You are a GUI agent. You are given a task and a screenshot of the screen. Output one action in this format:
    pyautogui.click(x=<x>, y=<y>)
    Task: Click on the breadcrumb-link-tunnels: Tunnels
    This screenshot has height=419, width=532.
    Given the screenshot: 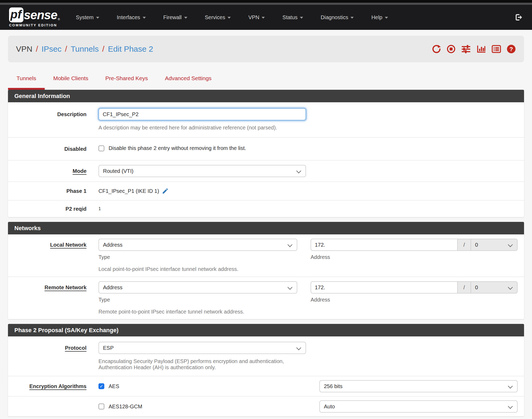 What is the action you would take?
    pyautogui.click(x=85, y=49)
    